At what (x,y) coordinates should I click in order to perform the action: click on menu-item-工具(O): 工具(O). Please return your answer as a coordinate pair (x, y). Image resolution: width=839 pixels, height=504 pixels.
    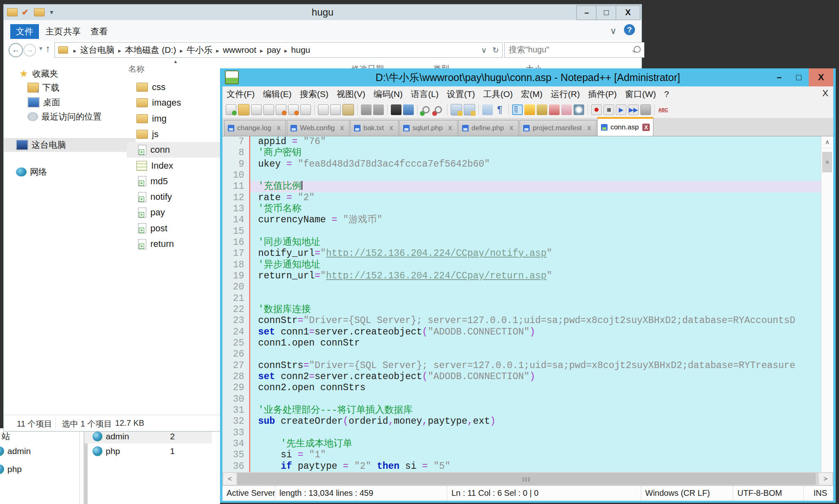
    Looking at the image, I should click on (498, 94).